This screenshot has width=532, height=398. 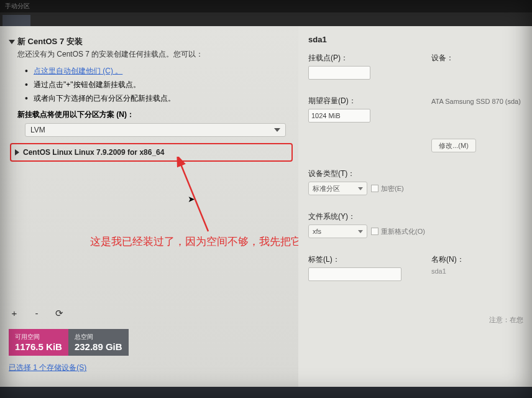 I want to click on avail-value: 1176.5 KiB, so click(x=39, y=347).